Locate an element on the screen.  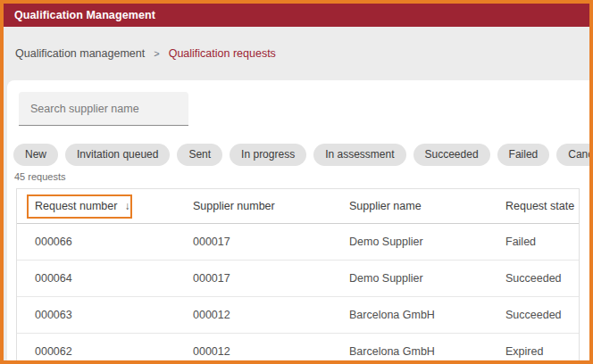
table-row: 000066000017Demo SupplierFailed is located at coordinates (298, 243).